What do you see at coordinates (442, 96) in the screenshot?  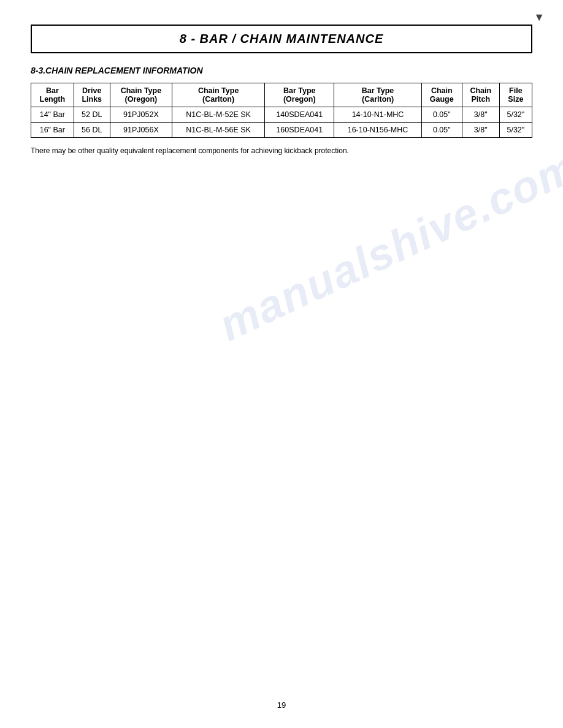 I see `col-chain-gauge: ChainGauge` at bounding box center [442, 96].